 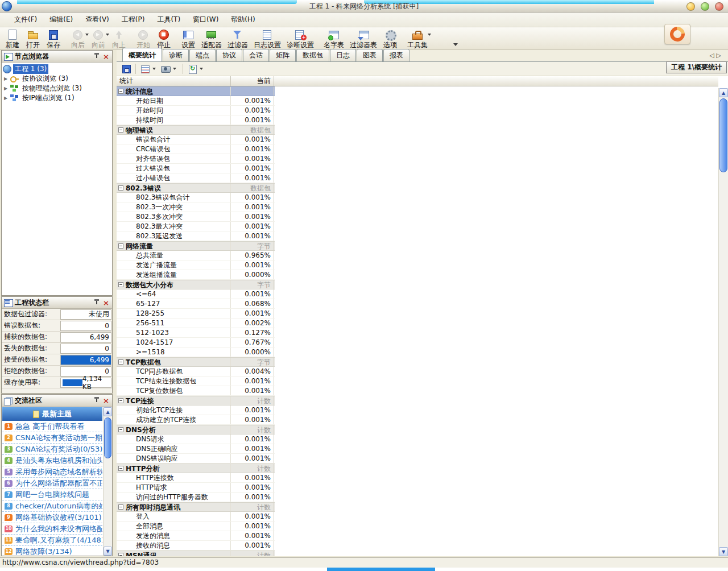 What do you see at coordinates (78, 39) in the screenshot?
I see `toolbar-button: 向后` at bounding box center [78, 39].